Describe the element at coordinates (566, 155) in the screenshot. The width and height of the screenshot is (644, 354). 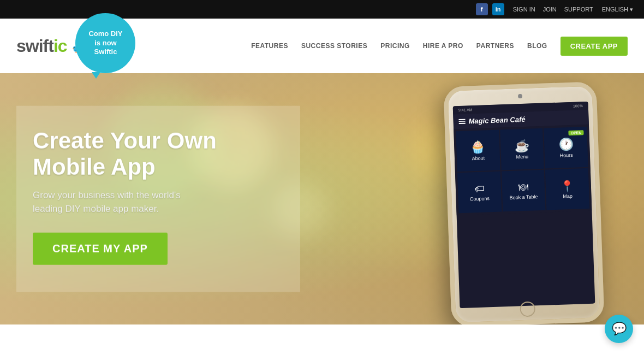
I see `hours-label: Hours` at that location.